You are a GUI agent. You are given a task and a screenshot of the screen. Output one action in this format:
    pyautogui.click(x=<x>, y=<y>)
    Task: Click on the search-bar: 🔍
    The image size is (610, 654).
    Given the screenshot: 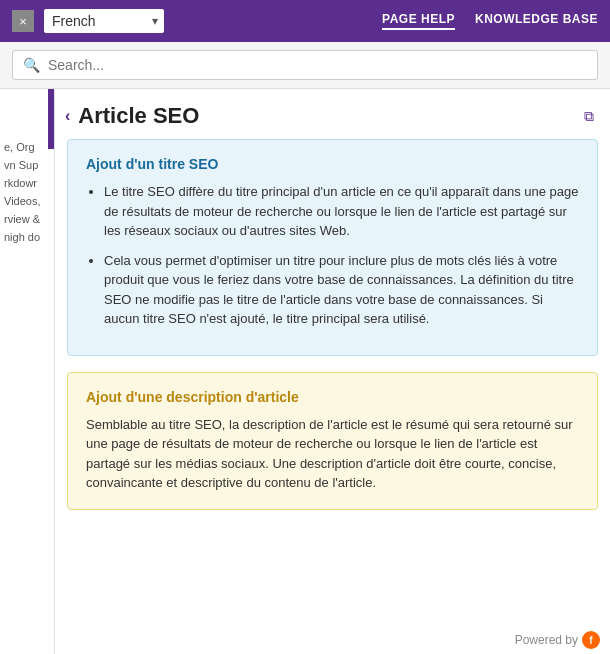 What is the action you would take?
    pyautogui.click(x=305, y=66)
    